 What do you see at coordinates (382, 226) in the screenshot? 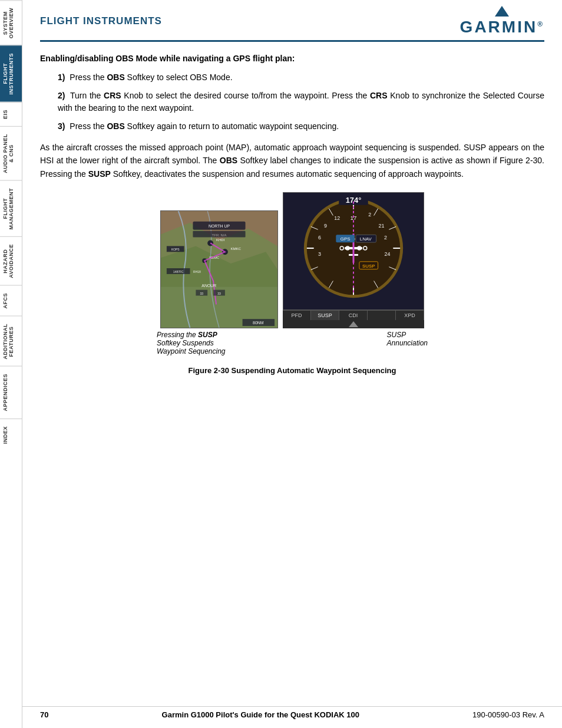
I see `svg-text: 21` at bounding box center [382, 226].